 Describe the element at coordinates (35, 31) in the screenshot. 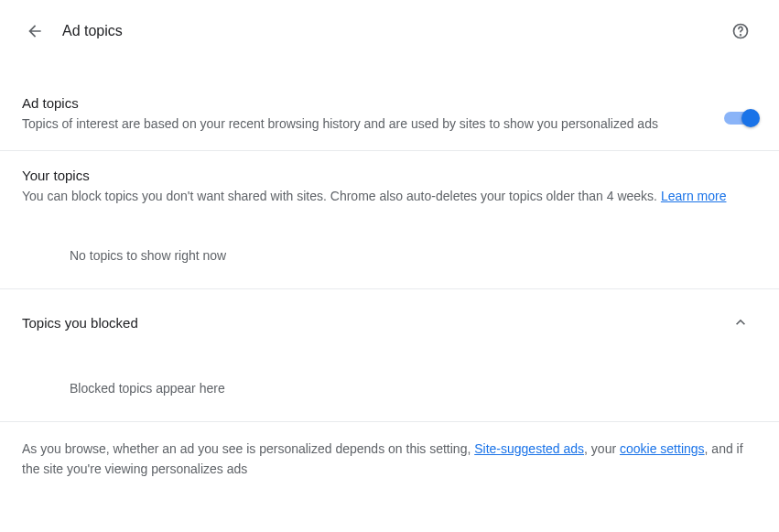

I see `back-button` at that location.